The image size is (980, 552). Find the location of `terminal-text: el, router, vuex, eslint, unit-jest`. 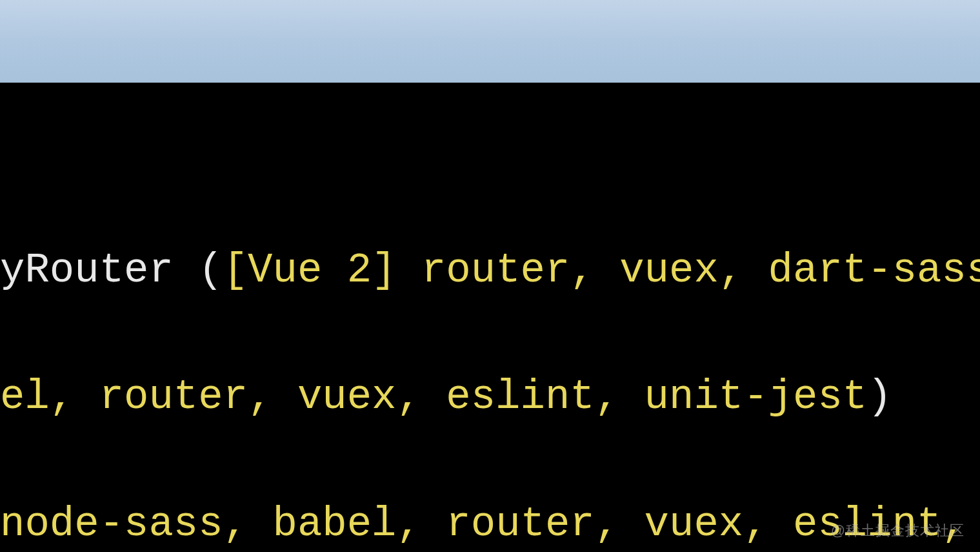

terminal-text: el, router, vuex, eslint, unit-jest is located at coordinates (434, 397).